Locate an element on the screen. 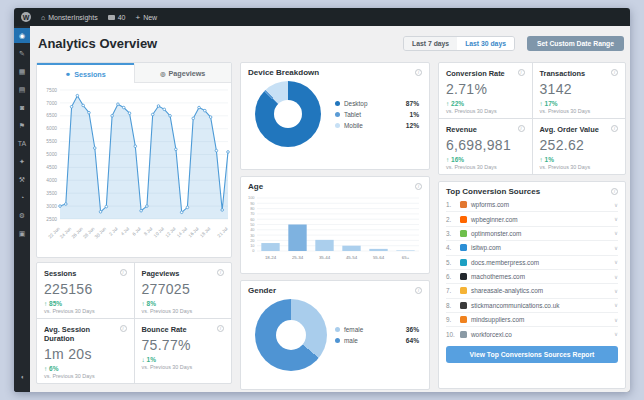 The width and height of the screenshot is (644, 400). source-rank: 10. is located at coordinates (451, 334).